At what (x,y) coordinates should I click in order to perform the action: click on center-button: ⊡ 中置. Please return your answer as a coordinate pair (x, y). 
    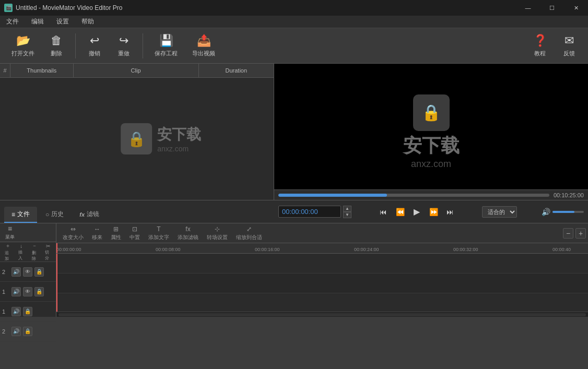
    Looking at the image, I should click on (135, 233).